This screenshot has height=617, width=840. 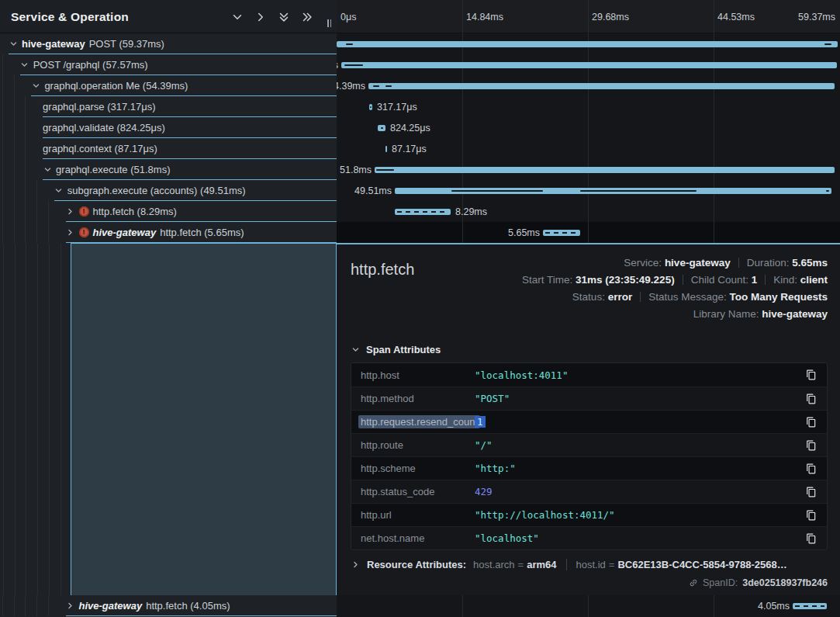 What do you see at coordinates (566, 565) in the screenshot?
I see `resource-divider` at bounding box center [566, 565].